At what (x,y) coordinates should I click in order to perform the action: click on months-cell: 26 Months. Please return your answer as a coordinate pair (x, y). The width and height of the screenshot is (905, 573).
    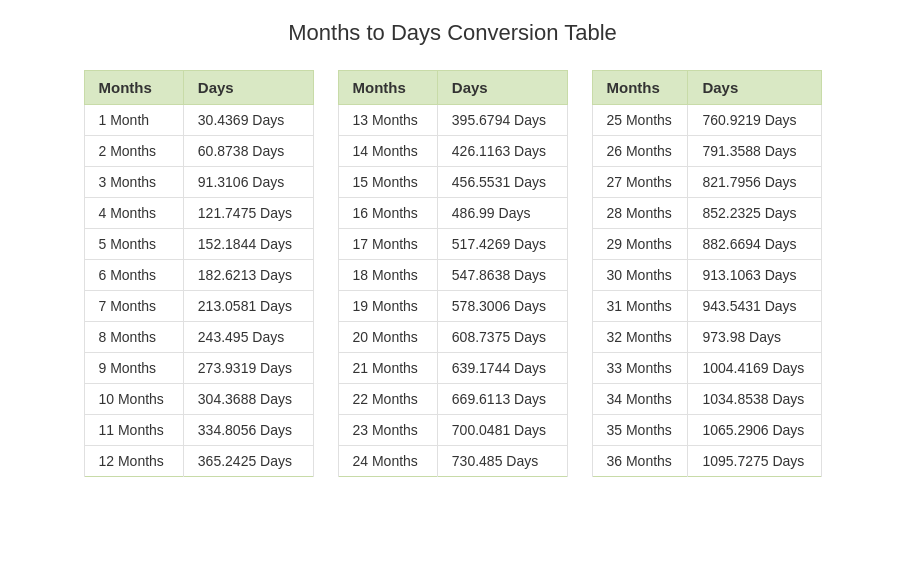
    Looking at the image, I should click on (640, 152).